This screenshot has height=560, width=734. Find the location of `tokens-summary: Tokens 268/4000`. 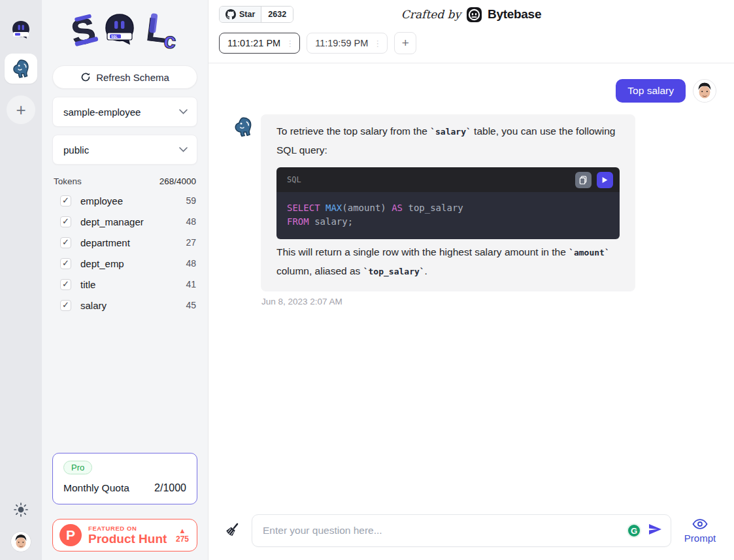

tokens-summary: Tokens 268/4000 is located at coordinates (125, 182).